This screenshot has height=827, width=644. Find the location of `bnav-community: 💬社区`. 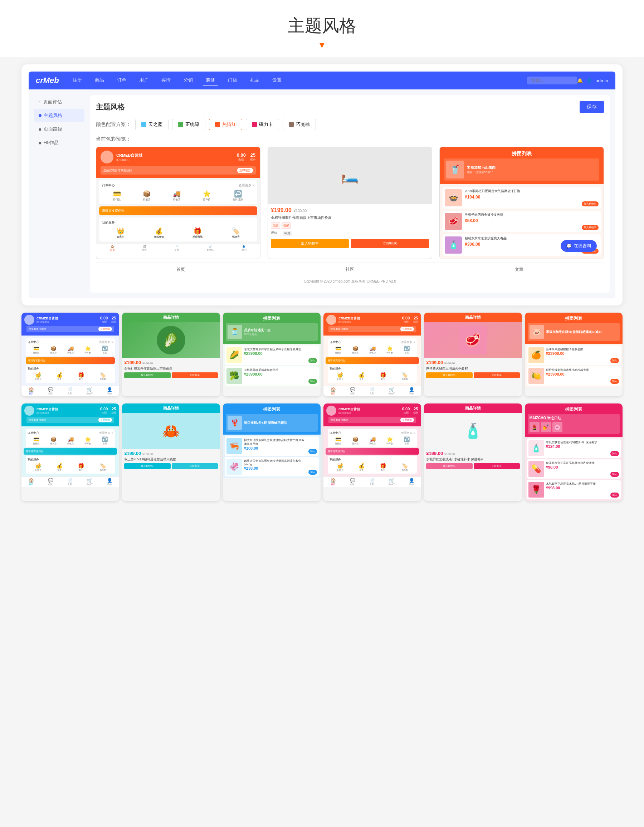

bnav-community: 💬社区 is located at coordinates (145, 248).